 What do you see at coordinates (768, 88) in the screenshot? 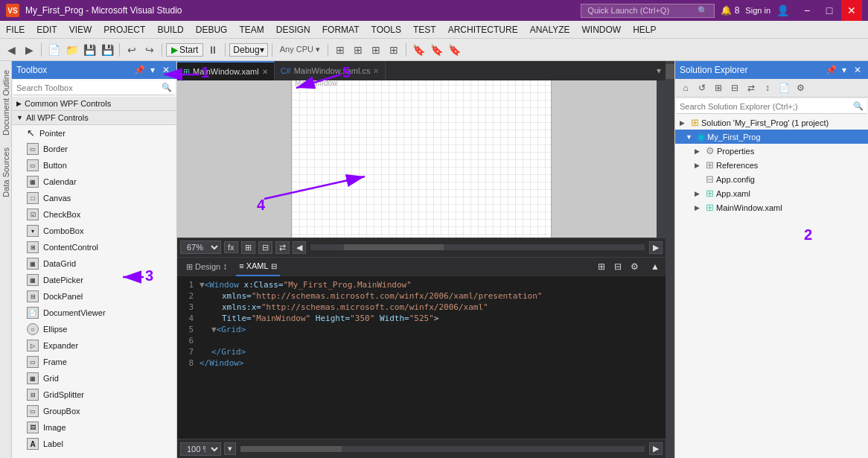
I see `sol-collapse-btn: ↕` at bounding box center [768, 88].